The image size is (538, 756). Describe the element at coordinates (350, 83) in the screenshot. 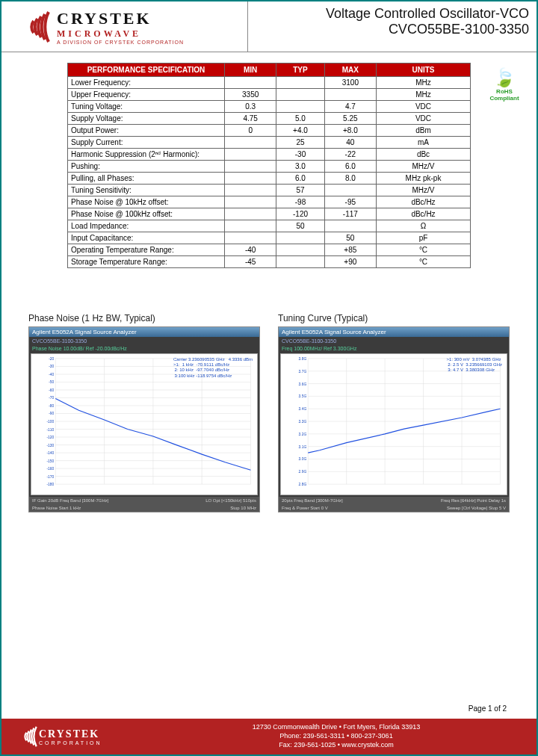

I see `cell-max: 3100` at that location.